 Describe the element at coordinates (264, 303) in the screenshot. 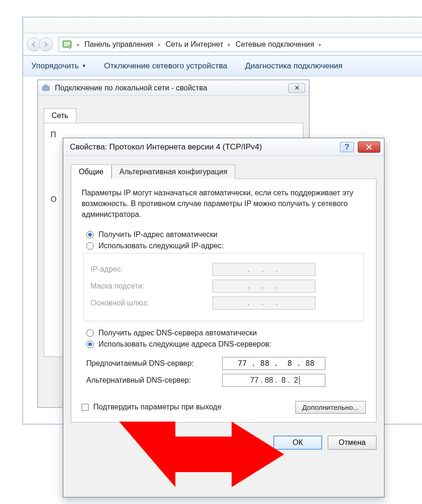

I see `default-gateway-input: . . .` at that location.